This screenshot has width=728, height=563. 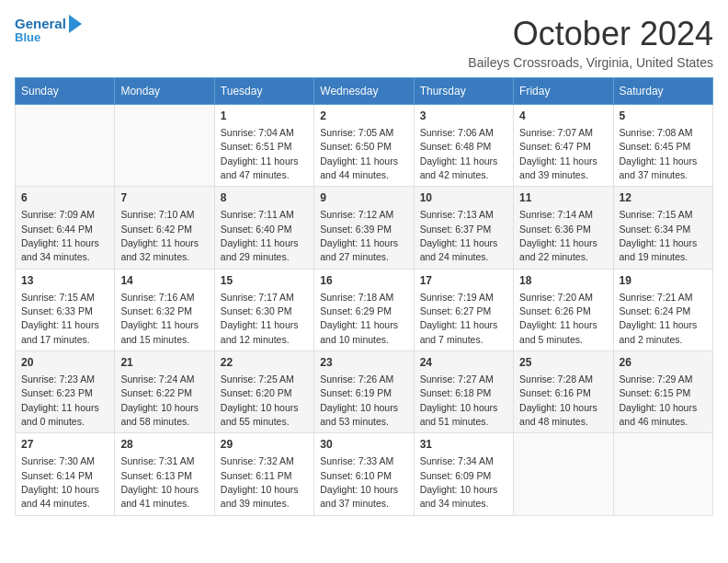 What do you see at coordinates (463, 445) in the screenshot?
I see `day-number: 31` at bounding box center [463, 445].